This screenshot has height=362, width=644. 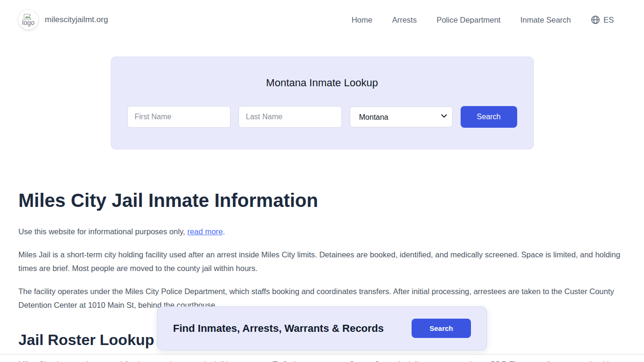 I want to click on lookup-fields-row: Montana Search, so click(x=322, y=117).